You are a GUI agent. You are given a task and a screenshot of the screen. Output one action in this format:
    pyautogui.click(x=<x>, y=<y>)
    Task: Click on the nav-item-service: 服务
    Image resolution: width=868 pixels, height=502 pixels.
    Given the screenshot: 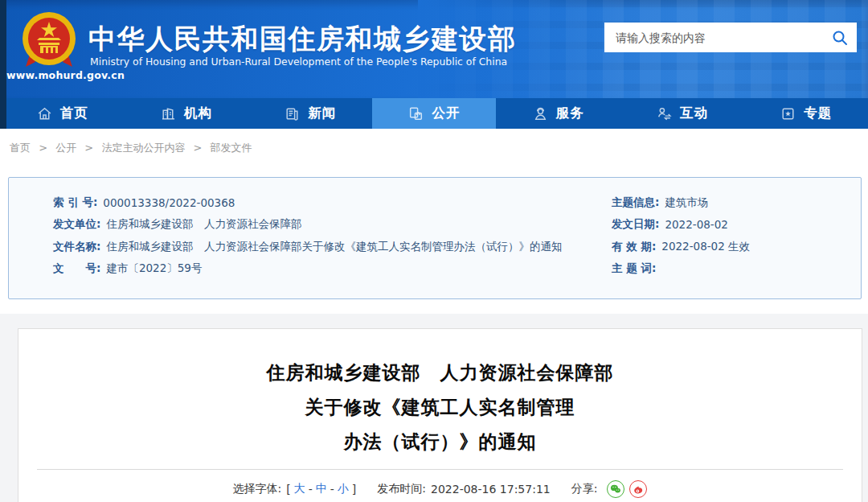 What is the action you would take?
    pyautogui.click(x=558, y=113)
    